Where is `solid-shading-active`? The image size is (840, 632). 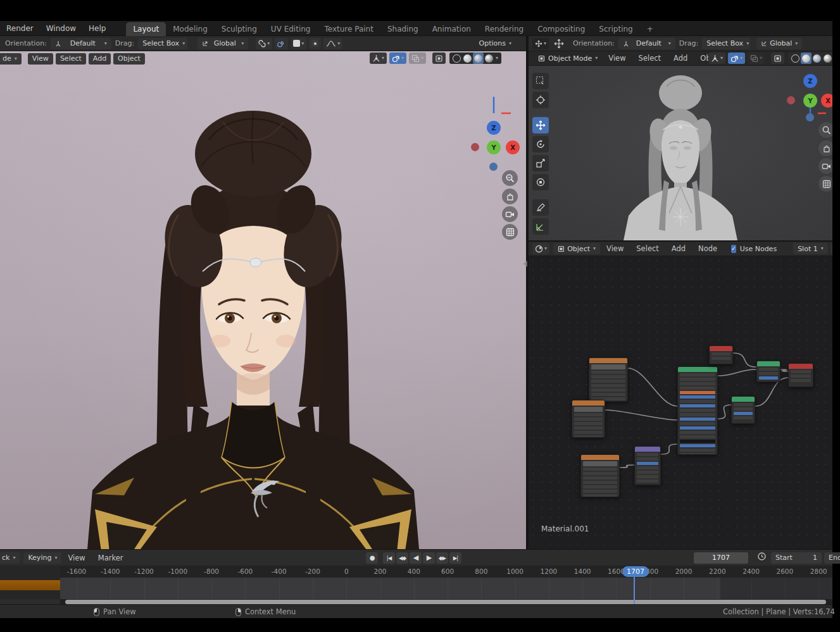
solid-shading-active is located at coordinates (806, 58).